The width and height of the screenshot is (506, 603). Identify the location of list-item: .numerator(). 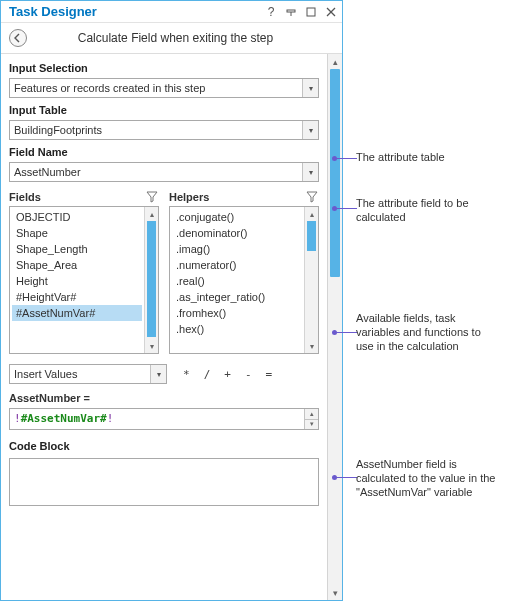
(237, 265).